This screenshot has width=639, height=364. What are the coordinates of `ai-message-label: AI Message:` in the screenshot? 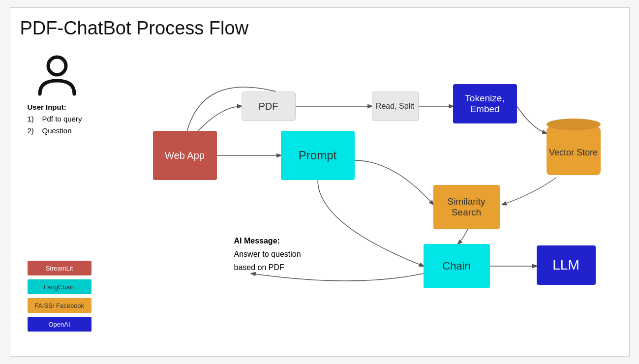 It's located at (268, 241).